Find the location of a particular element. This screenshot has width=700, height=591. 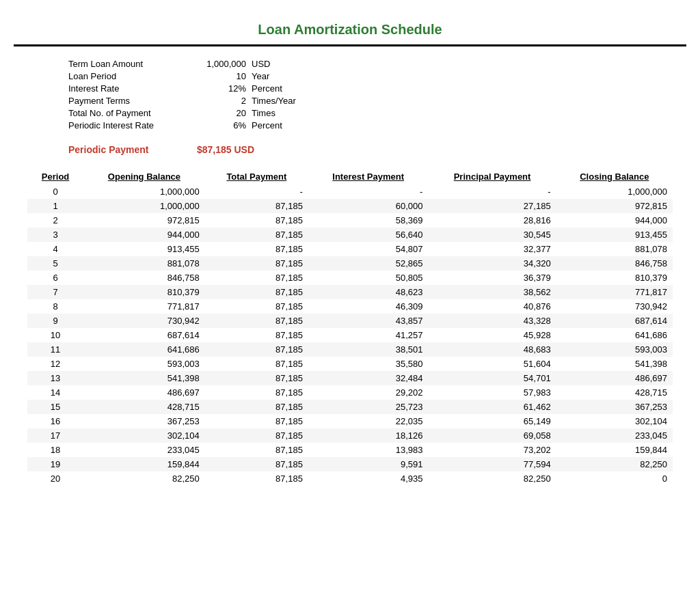

table-row: 2972,81587,18558,36928,816944,000 is located at coordinates (350, 220).